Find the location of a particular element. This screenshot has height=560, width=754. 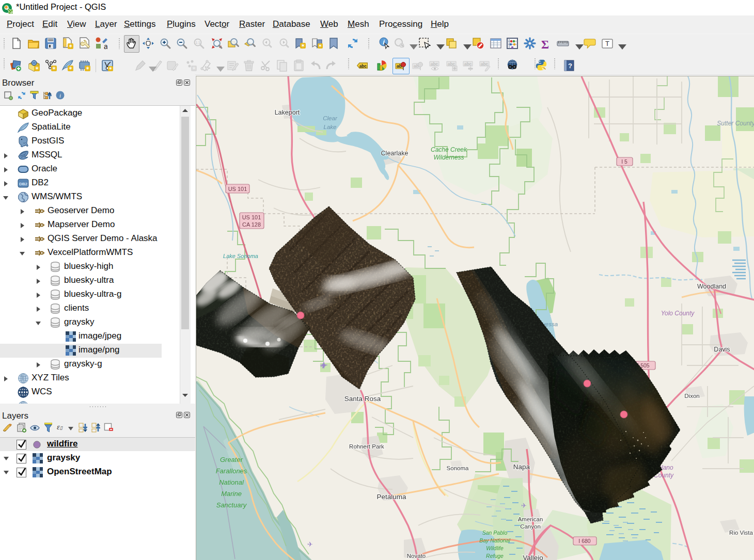

svg-text: 1:1 is located at coordinates (198, 42).